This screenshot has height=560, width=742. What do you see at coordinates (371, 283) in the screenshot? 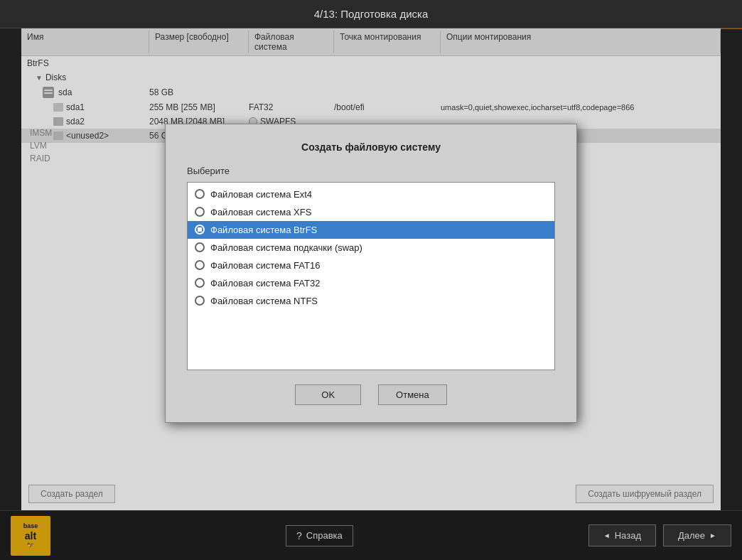
I see `list-item: Файловая система FAT32` at bounding box center [371, 283].